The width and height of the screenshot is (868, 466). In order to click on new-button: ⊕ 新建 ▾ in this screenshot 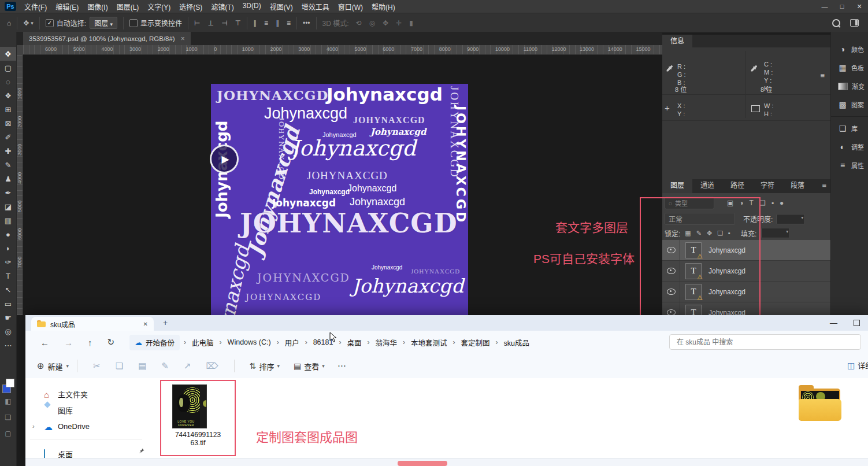, I will do `click(53, 367)`.